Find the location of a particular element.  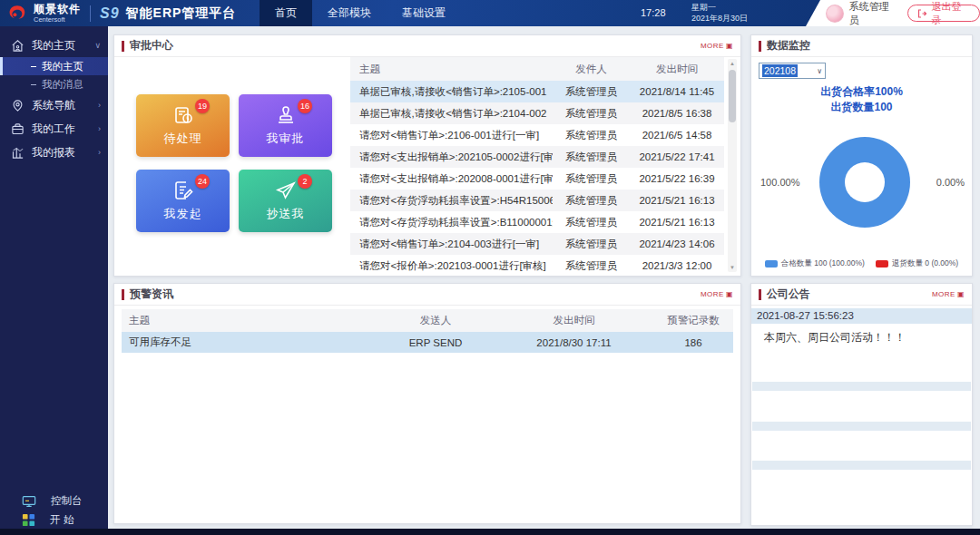

row-subject: 请您对<存货浮动耗损率设置>:H54R15006002进行[审核] is located at coordinates (452, 201).